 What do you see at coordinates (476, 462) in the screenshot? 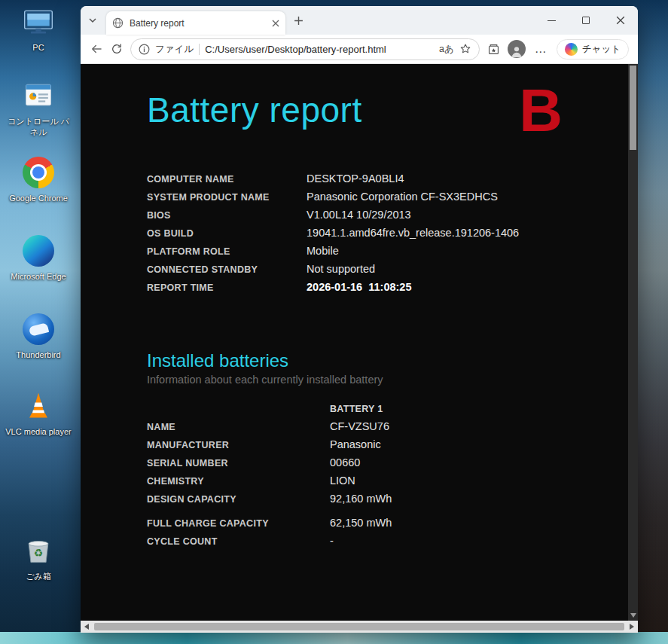
I see `row-value: 00660` at bounding box center [476, 462].